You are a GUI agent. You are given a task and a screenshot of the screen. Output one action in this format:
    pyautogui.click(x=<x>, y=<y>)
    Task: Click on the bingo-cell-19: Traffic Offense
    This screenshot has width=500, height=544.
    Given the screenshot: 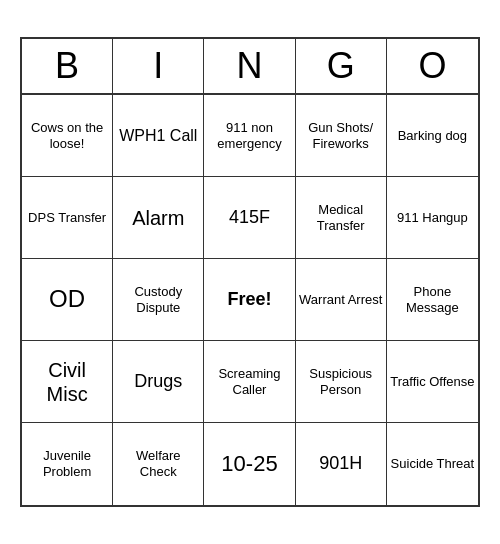 What is the action you would take?
    pyautogui.click(x=432, y=382)
    